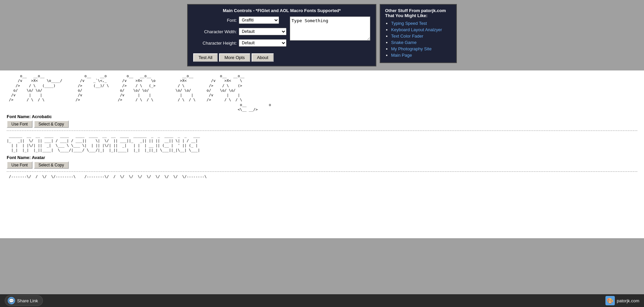  I want to click on acrobatic-art: o__ __o__ o__ __o o__ __o__ __o__ o__ __…, so click(322, 93).